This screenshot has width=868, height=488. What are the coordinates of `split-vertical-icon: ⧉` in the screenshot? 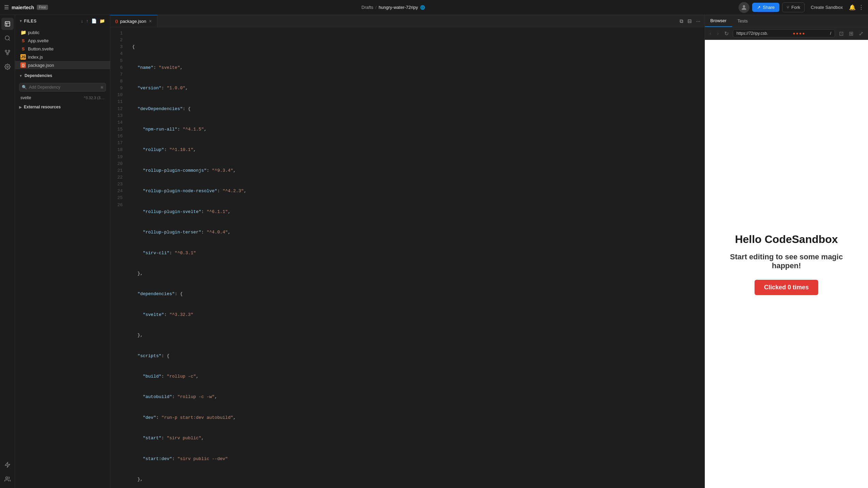 It's located at (681, 21).